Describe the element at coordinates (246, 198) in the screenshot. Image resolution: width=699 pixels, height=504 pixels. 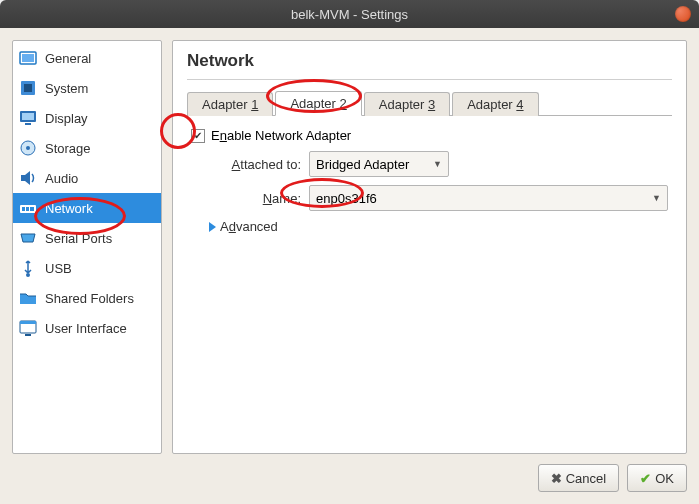
I see `name-label: Name:` at that location.